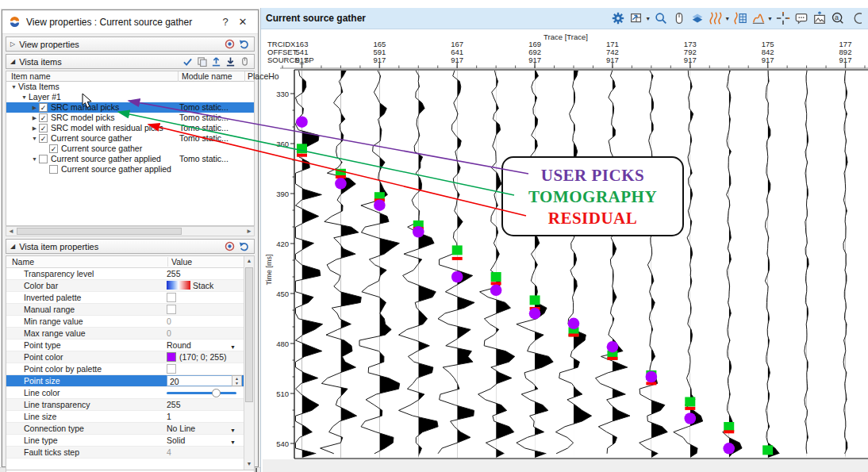  Describe the element at coordinates (236, 381) in the screenshot. I see `spinner-buttons: ▲▼` at that location.